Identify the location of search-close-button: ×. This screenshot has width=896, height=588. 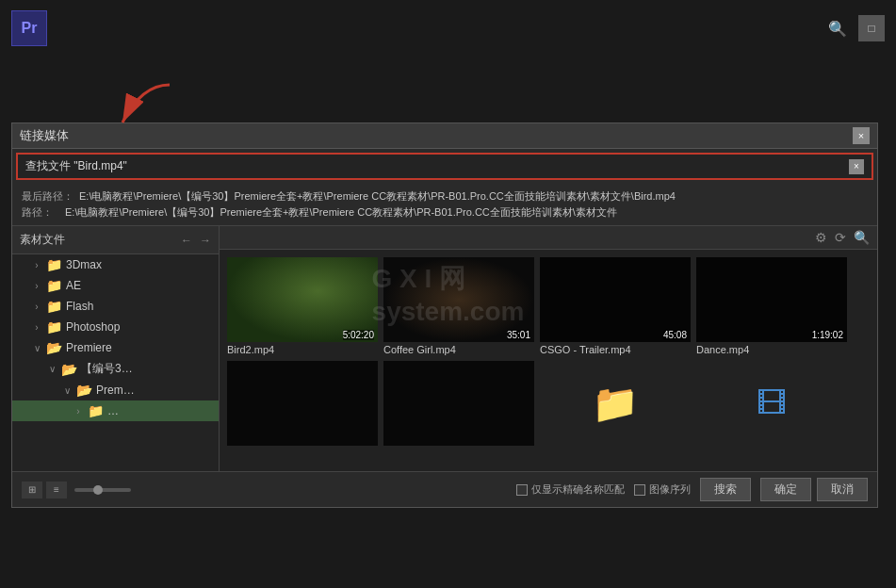
(856, 167).